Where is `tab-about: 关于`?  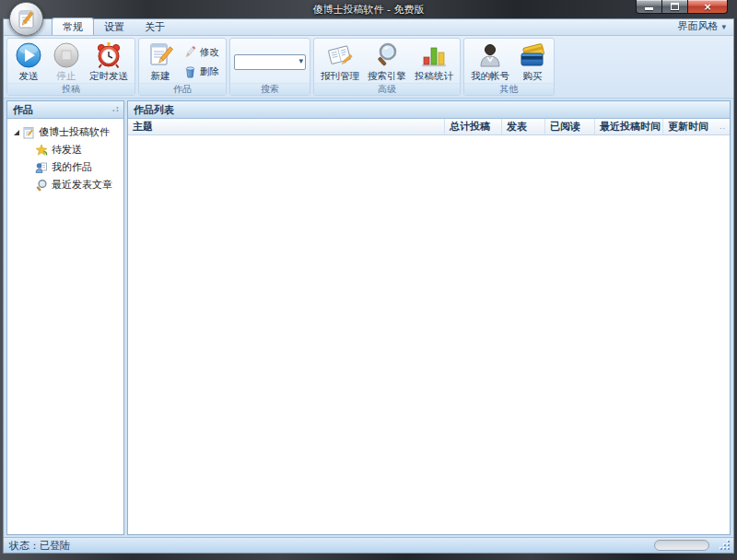 tab-about: 关于 is located at coordinates (155, 27).